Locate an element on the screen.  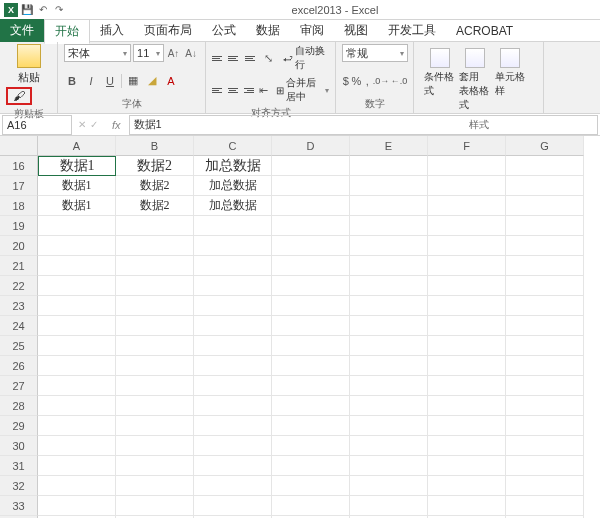
cell-C32 is located at coordinates (233, 486).